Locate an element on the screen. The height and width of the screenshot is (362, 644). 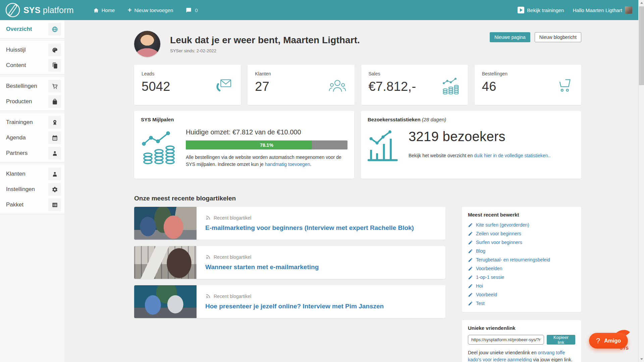
scrollbar-thumb is located at coordinates (641, 46).